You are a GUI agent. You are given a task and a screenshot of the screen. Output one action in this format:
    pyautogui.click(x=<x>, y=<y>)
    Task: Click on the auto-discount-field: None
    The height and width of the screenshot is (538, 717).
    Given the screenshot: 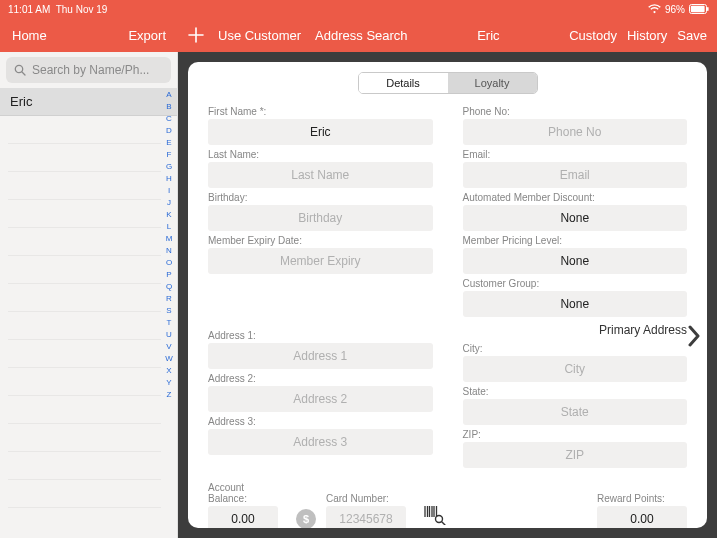 What is the action you would take?
    pyautogui.click(x=576, y=218)
    